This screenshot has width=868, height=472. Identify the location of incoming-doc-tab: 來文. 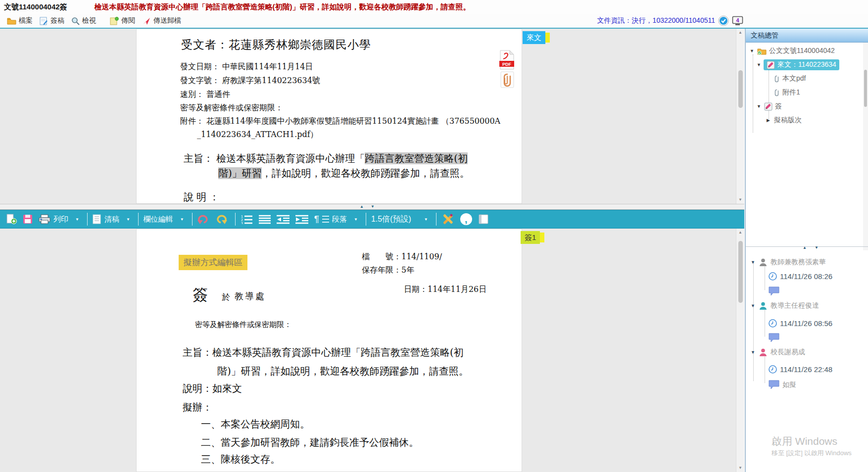
(537, 38).